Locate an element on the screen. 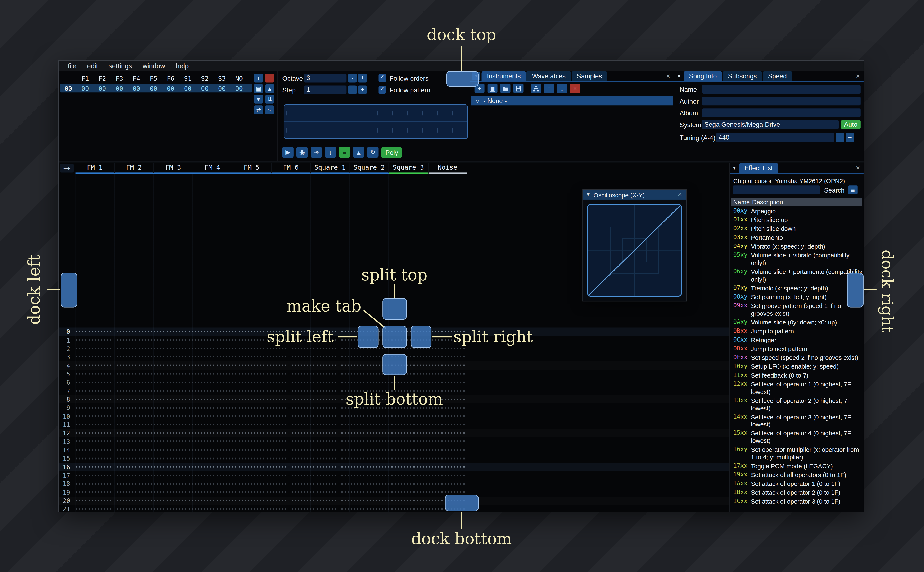  pattern-row-21: 21 is located at coordinates (394, 508).